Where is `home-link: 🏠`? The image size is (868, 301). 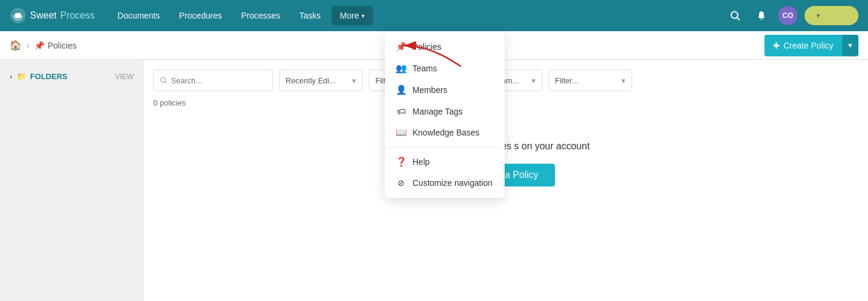 home-link: 🏠 is located at coordinates (16, 46).